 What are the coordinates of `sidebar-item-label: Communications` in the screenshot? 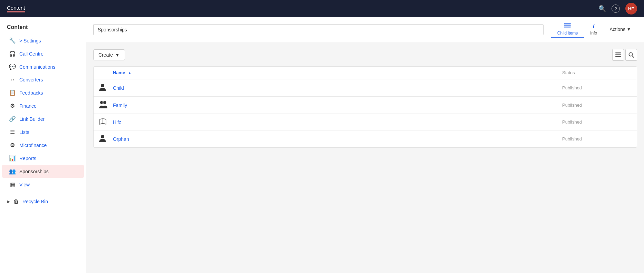 It's located at (37, 67).